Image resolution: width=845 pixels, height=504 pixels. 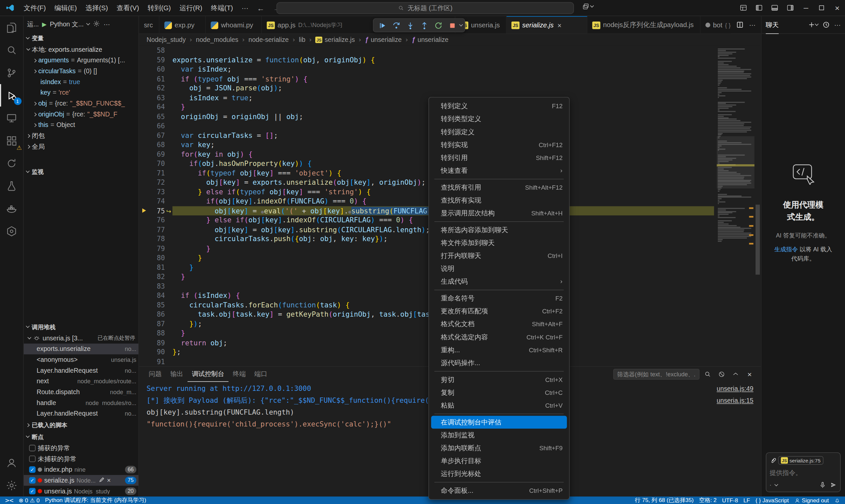 What do you see at coordinates (12, 209) in the screenshot?
I see `activity-item-docker` at bounding box center [12, 209].